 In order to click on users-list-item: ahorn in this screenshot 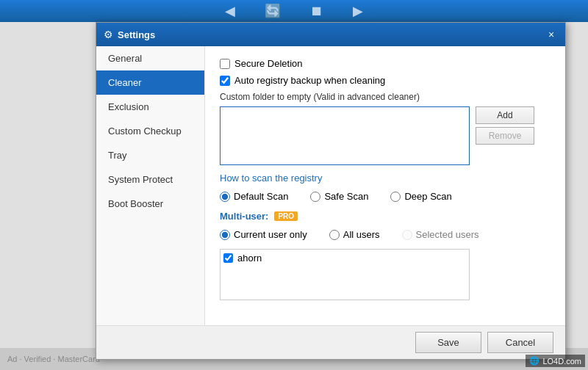, I will do `click(345, 258)`.